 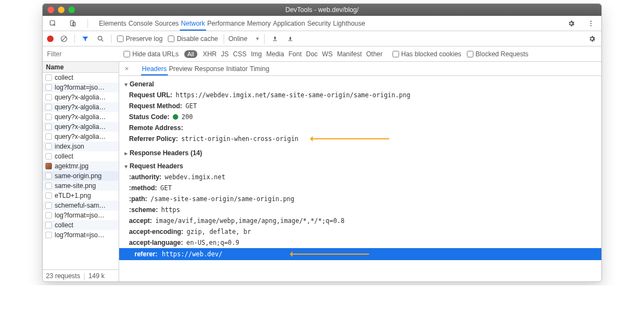 What do you see at coordinates (140, 39) in the screenshot?
I see `preserve-log-checkbox: Preserve log` at bounding box center [140, 39].